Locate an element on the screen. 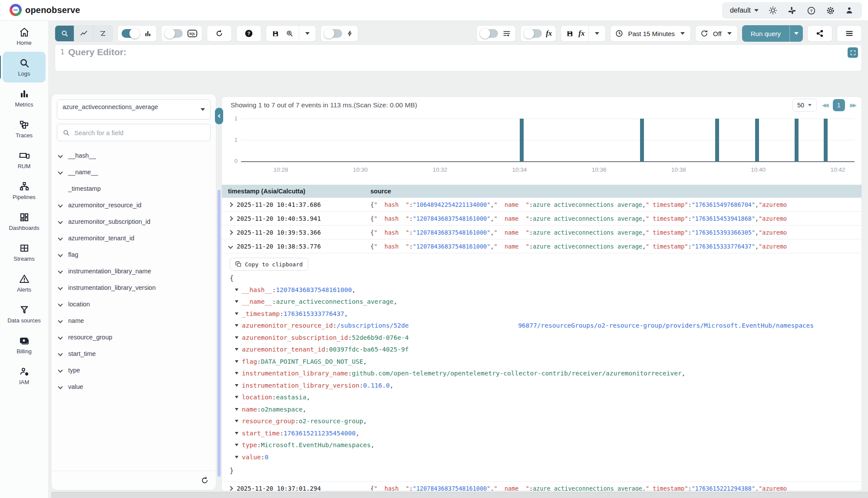  json-line-azuremonitor_resource_id: azuremonitor_resource_id:/subscriptions/… is located at coordinates (548, 326).